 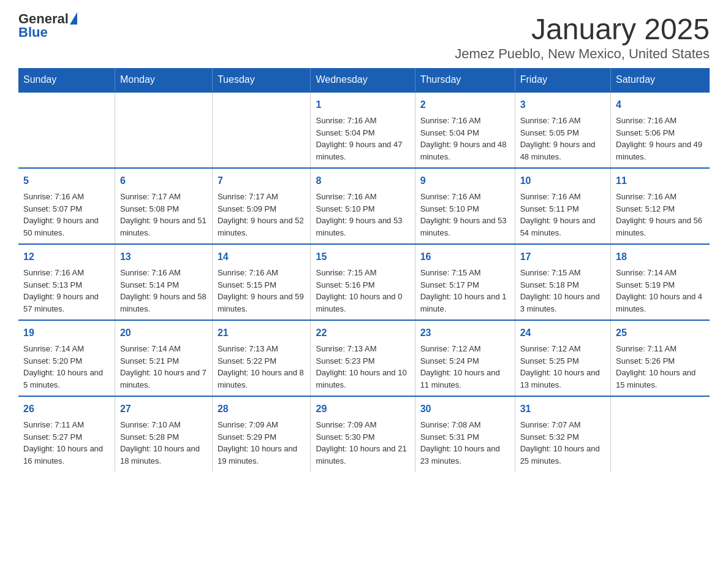 What do you see at coordinates (66, 358) in the screenshot?
I see `calendar-cell: 19Sunrise: 7:14 AMSunset: 5:20 PMDayligh…` at bounding box center [66, 358].